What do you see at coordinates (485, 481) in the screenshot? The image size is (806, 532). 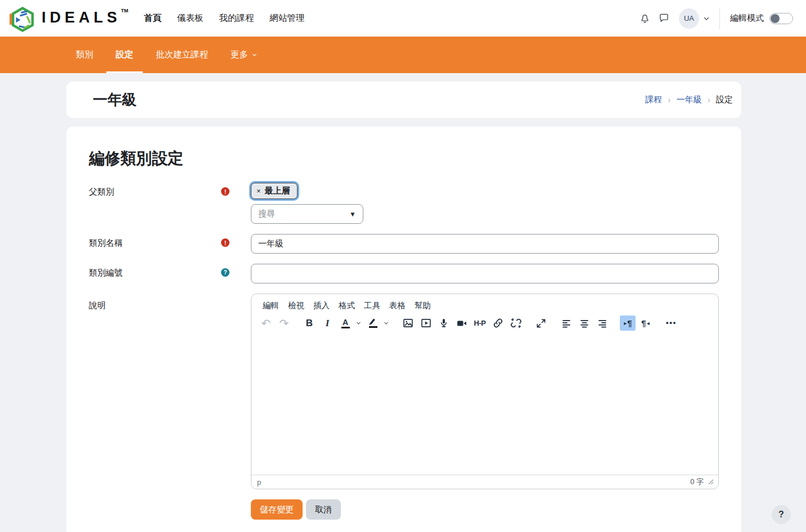 I see `editor-statusbar: p 0 字` at bounding box center [485, 481].